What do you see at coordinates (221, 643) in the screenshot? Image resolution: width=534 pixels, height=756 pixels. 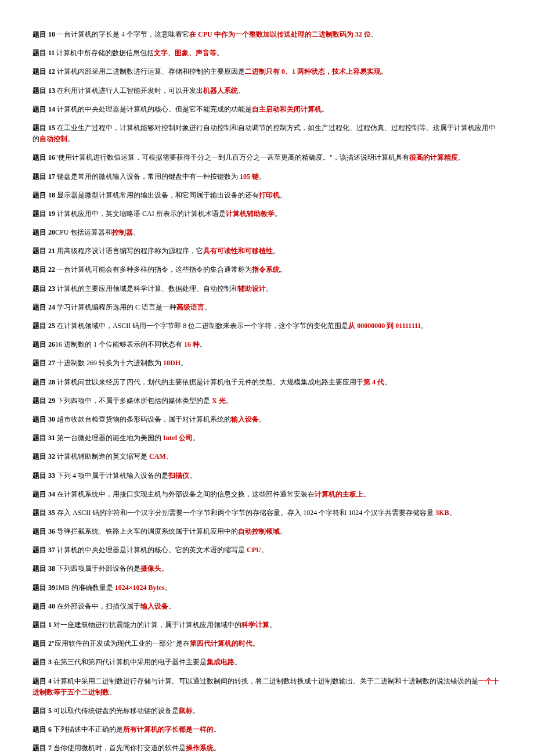 I see `answer-text: 第四代计算机的时代` at bounding box center [221, 643].